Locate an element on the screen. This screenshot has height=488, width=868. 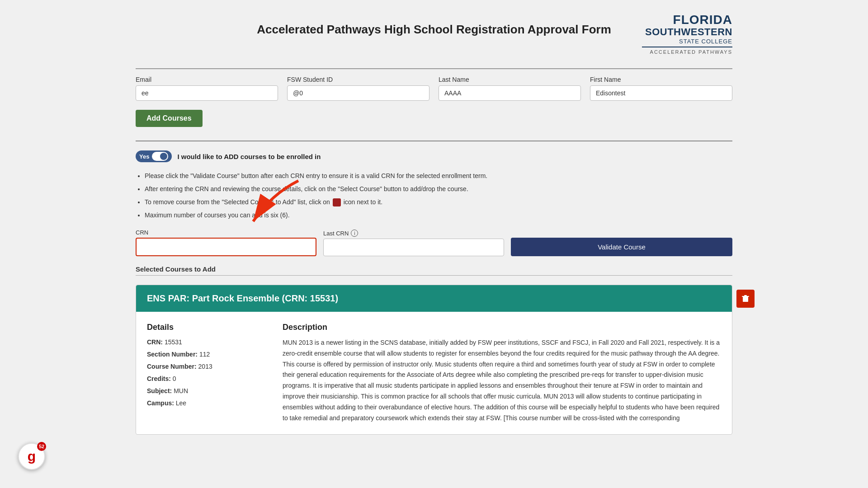
crn-label: CRN is located at coordinates (226, 232).